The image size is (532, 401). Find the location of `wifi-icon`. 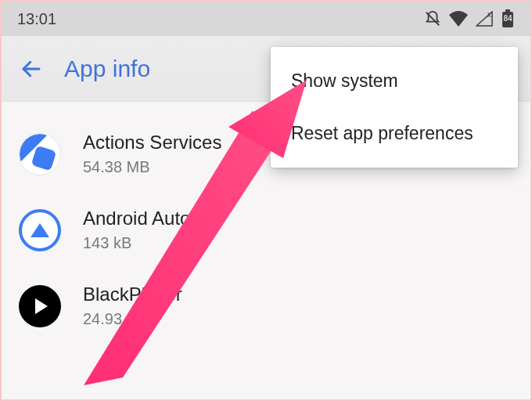

wifi-icon is located at coordinates (458, 19).